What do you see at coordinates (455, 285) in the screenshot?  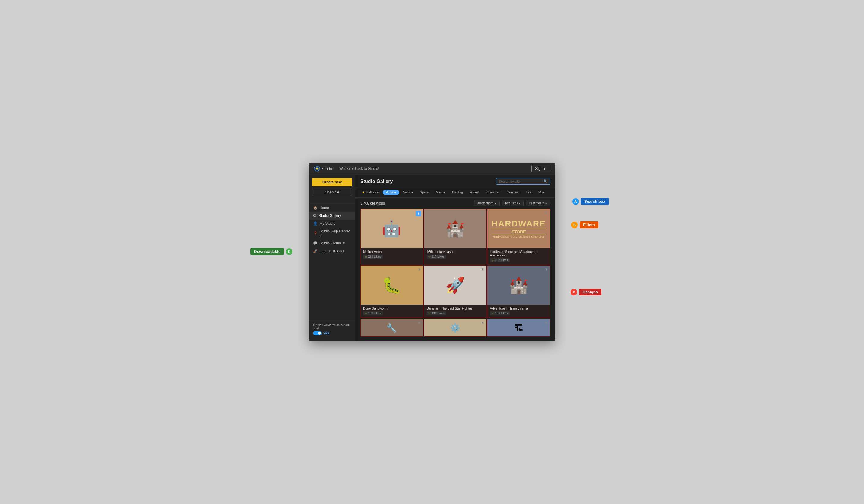 I see `card-thumbnail-gunstar: 🚀 👁` at bounding box center [455, 285].